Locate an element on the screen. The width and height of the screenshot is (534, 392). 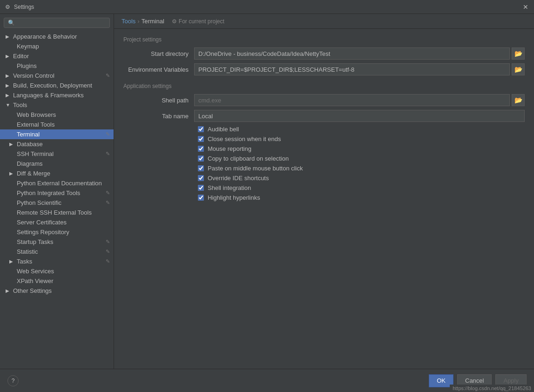
sidebar-item-label: Diagrams is located at coordinates (30, 164).